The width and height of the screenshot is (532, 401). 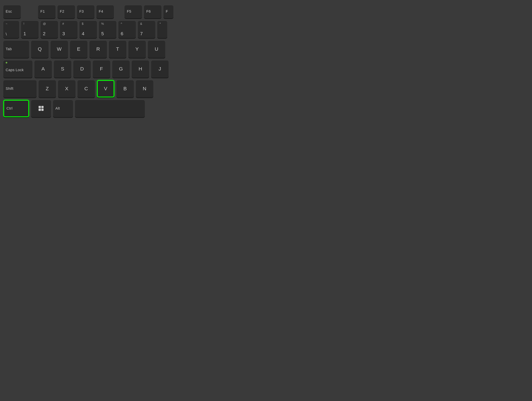 What do you see at coordinates (11, 29) in the screenshot?
I see `key-backtick: ~ \` at bounding box center [11, 29].